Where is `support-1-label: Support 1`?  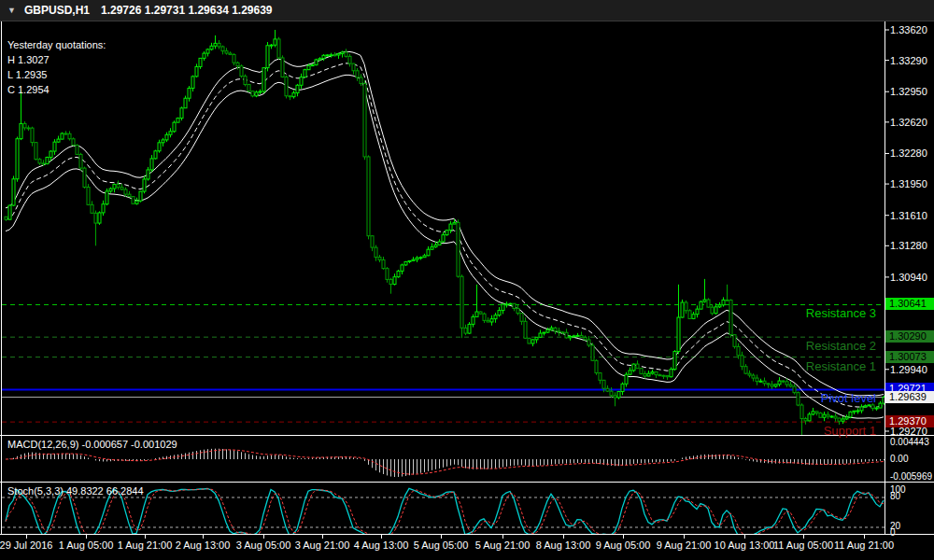
support-1-label: Support 1 is located at coordinates (850, 431).